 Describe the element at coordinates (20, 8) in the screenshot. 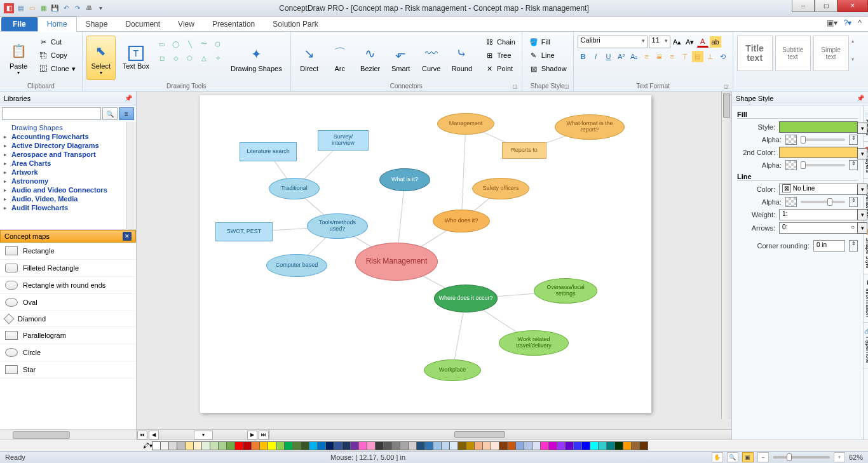

I see `qat-new-icon: ▤` at that location.